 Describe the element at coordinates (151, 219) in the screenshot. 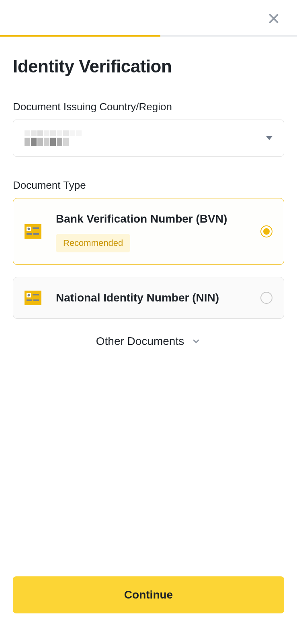

I see `document-option-title: Bank Verification Number (BVN)` at that location.